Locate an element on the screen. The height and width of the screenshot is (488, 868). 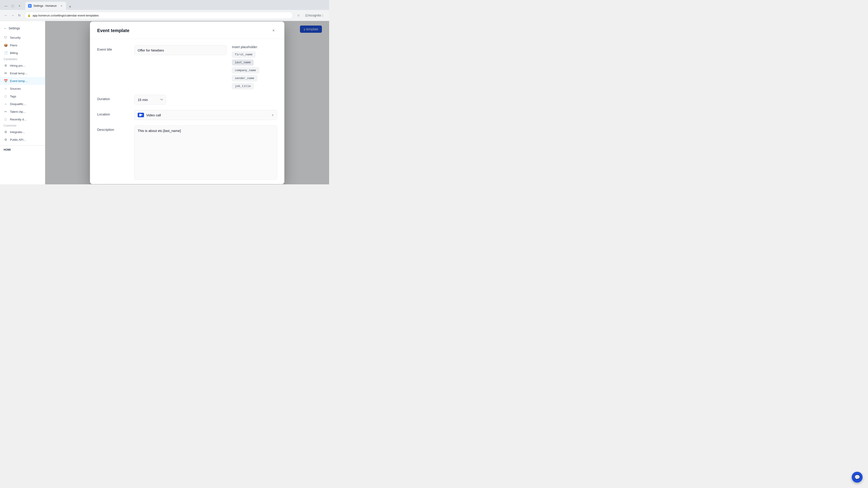
sidebar-item-talent-clip: ✂ Talent clip… is located at coordinates (22, 112).